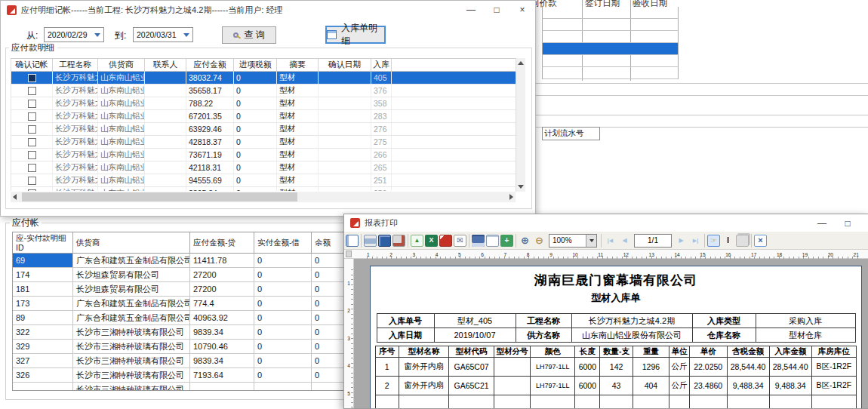 The image size is (868, 409). Describe the element at coordinates (573, 241) in the screenshot. I see `zoom-select: 100%` at that location.